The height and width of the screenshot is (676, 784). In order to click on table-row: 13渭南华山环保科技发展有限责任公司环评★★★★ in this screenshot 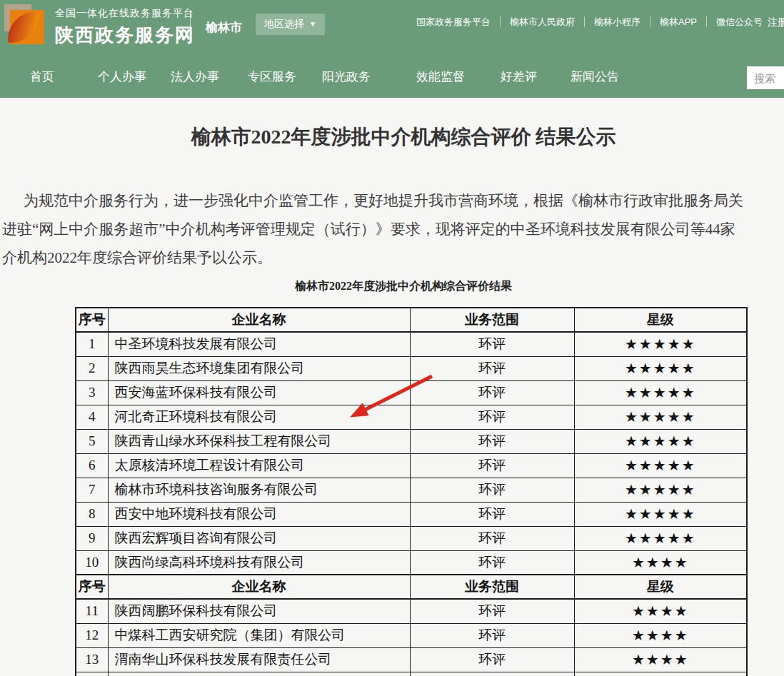, I will do `click(411, 660)`.